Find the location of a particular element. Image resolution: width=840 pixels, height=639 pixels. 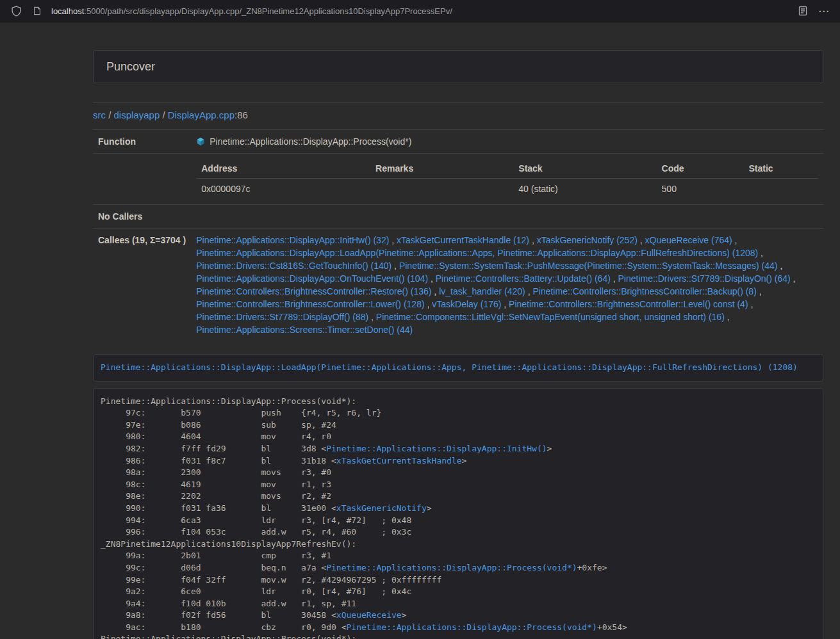

callee-link: Pinetime::Applications::DisplayApp::Init… is located at coordinates (292, 240).